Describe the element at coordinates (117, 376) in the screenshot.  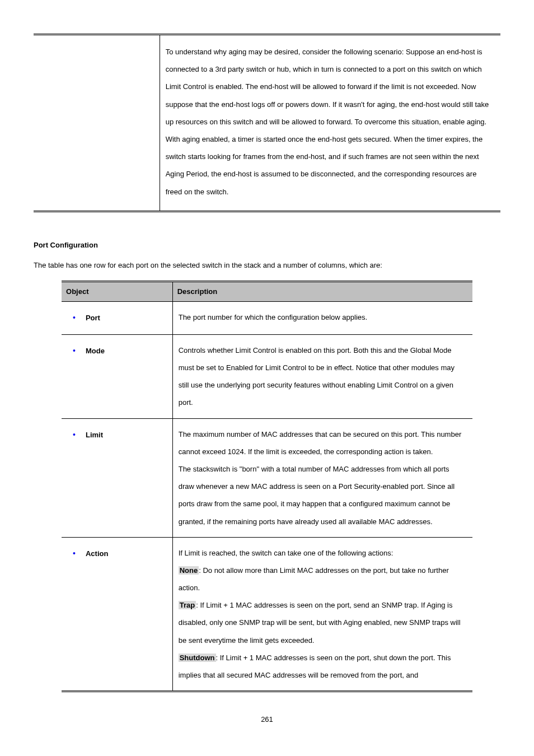
I see `row-mode-object: Mode` at that location.